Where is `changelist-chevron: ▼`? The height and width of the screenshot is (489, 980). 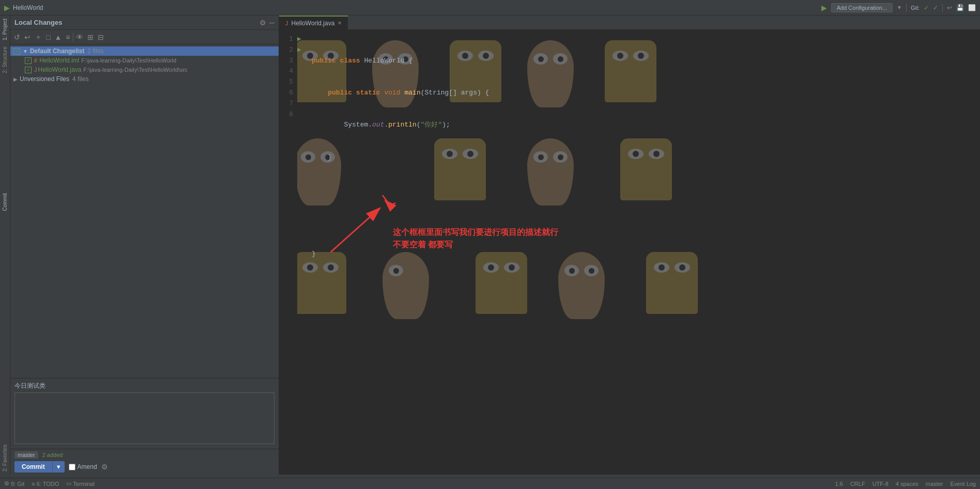
changelist-chevron: ▼ is located at coordinates (25, 52).